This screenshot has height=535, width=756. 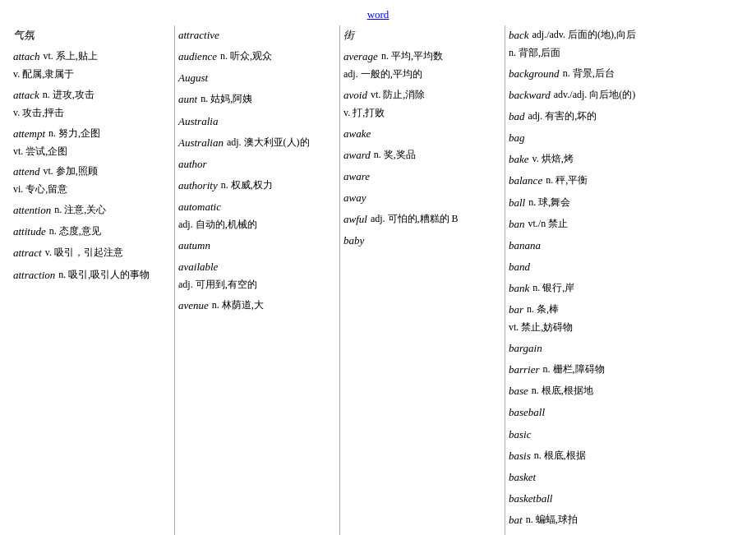 What do you see at coordinates (631, 44) in the screenshot?
I see `entry-back: back adj./adv. 后面的(地),向后 n. 背部,后面` at bounding box center [631, 44].